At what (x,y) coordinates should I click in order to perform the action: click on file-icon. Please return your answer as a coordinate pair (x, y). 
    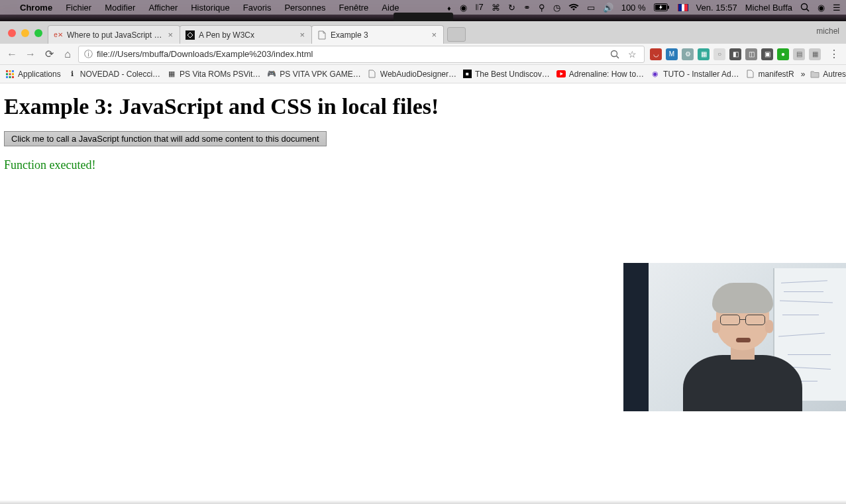
    Looking at the image, I should click on (372, 74).